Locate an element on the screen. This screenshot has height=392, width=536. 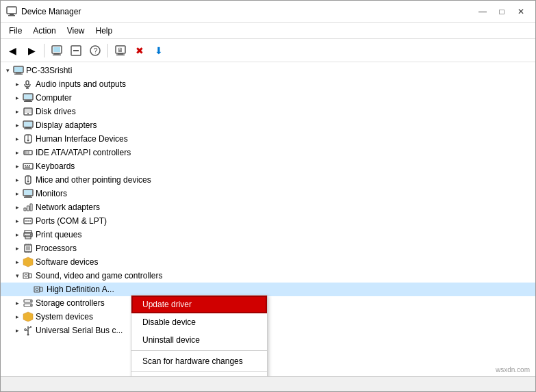
usb-label: Universal Serial Bus c... is located at coordinates (79, 330).